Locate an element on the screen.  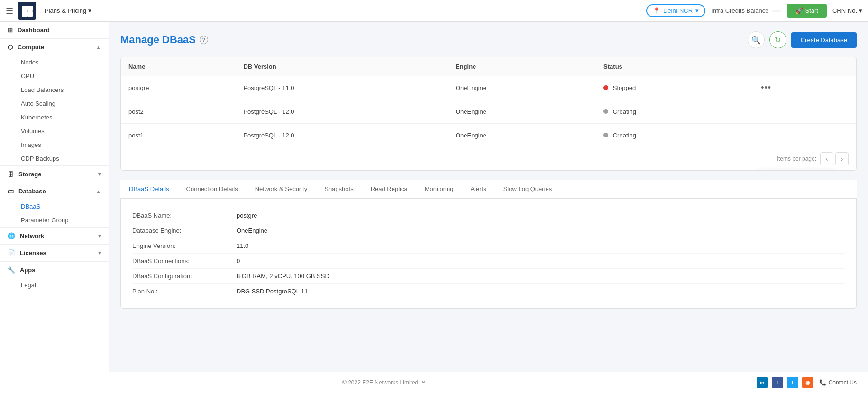
detail-value-plan: DBG SSD PostgreSQL 11 is located at coordinates (272, 291).